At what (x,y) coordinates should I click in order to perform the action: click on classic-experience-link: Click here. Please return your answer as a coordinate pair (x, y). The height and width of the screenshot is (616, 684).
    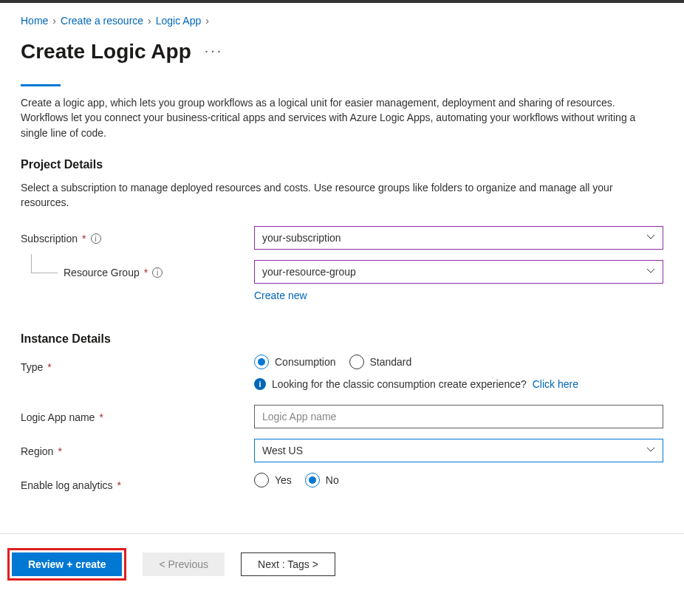
    Looking at the image, I should click on (555, 384).